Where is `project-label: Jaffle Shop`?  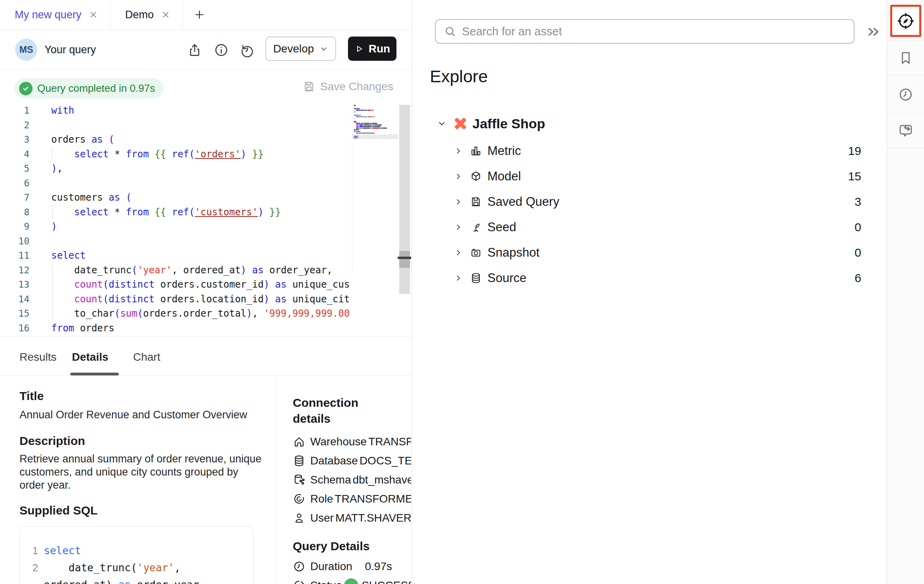
project-label: Jaffle Shop is located at coordinates (508, 124).